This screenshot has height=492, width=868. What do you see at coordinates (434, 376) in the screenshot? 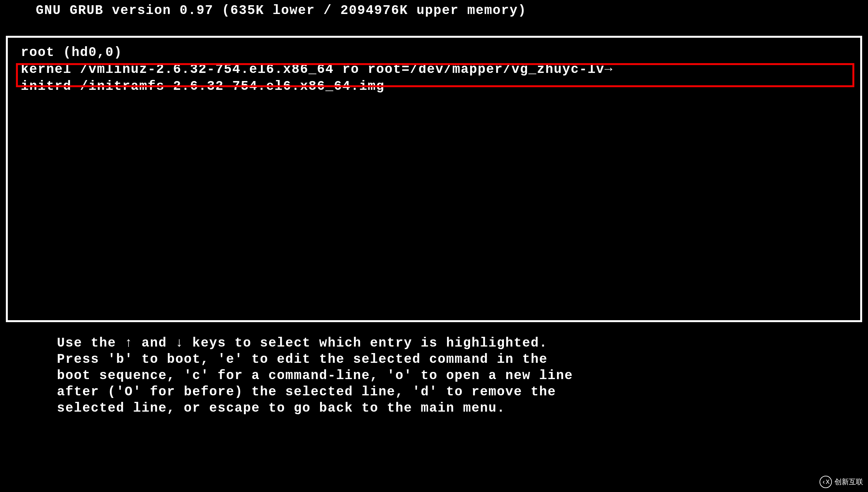
I see `instruction-line-3: boot sequence, 'c' for a command-line, '…` at bounding box center [434, 376].